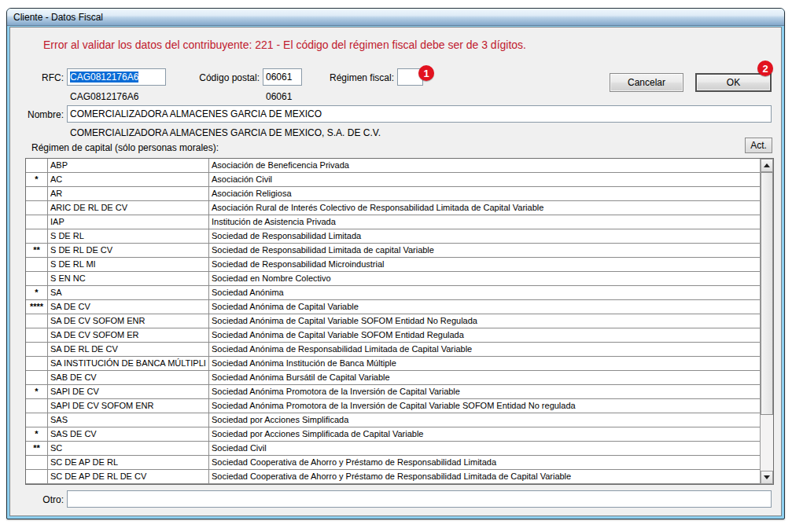  I want to click on annotation-badge-1: 1, so click(426, 73).